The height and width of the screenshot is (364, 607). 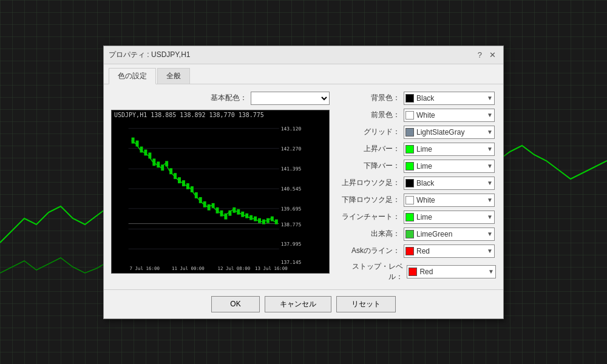 What do you see at coordinates (490, 251) in the screenshot?
I see `ask-line-color-arrow: ▼` at bounding box center [490, 251].